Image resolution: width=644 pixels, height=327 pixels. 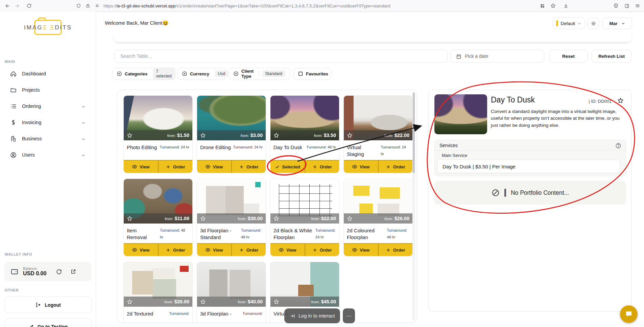 I want to click on logout-button: Logout, so click(x=48, y=305).